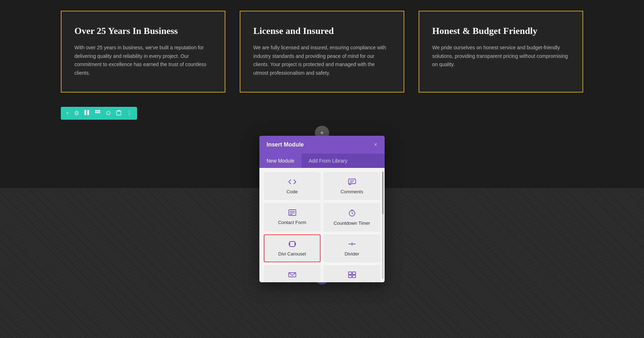  I want to click on module-email-optin-label: Email Optin, so click(292, 282).